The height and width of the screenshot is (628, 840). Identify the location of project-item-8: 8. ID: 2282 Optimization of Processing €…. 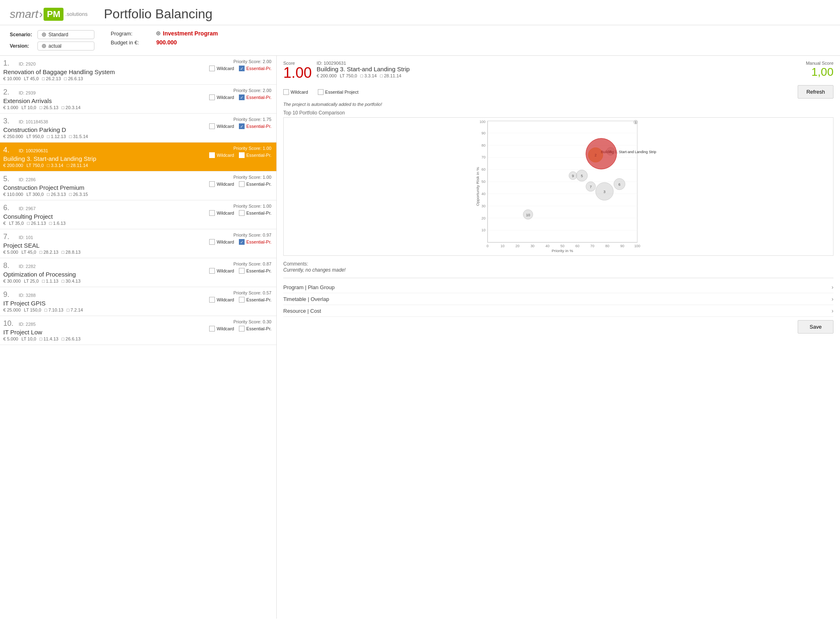
(138, 273).